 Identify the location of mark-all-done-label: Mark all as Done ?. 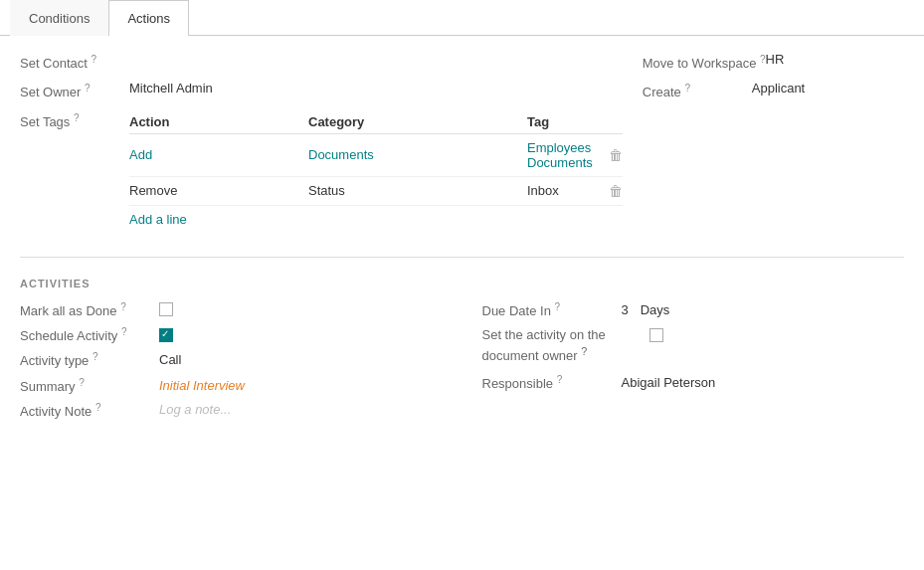
(90, 310).